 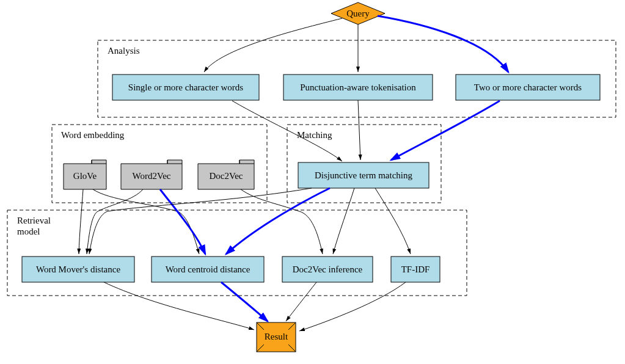 I want to click on edge-a2-match, so click(x=359, y=130).